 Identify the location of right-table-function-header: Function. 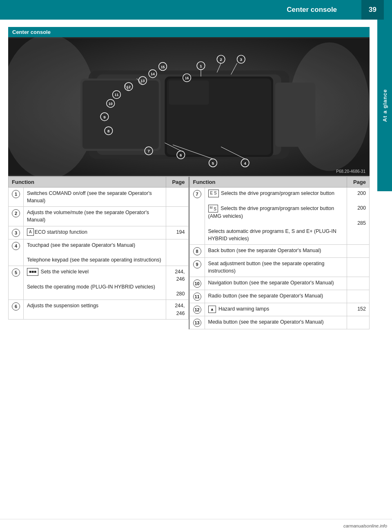
(268, 182).